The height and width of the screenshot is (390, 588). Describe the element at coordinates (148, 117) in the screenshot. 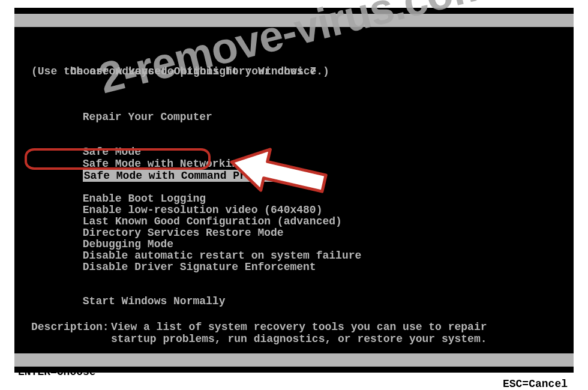

I see `option-label: Repair Your Computer` at that location.